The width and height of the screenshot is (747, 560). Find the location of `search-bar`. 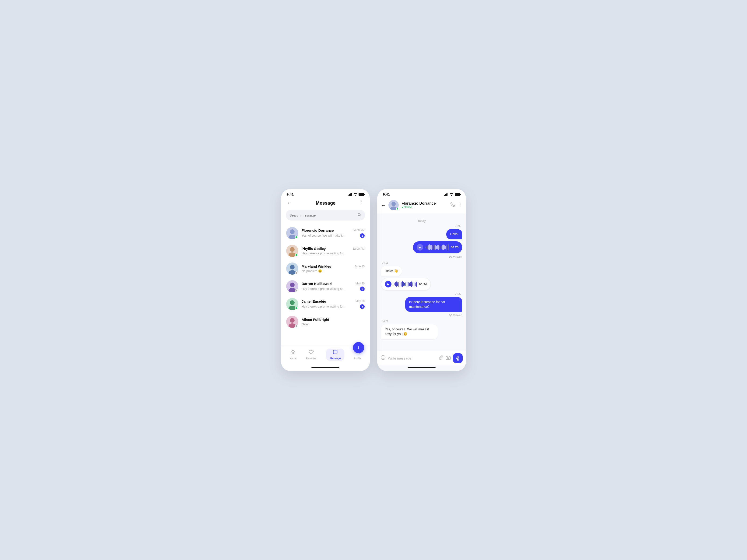

search-bar is located at coordinates (326, 215).